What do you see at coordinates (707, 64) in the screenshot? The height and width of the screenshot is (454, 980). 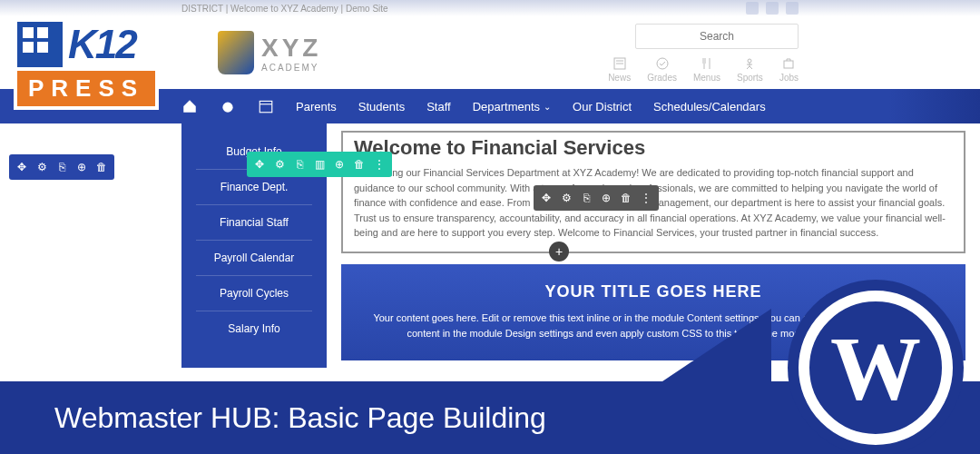 I see `menus-icon` at bounding box center [707, 64].